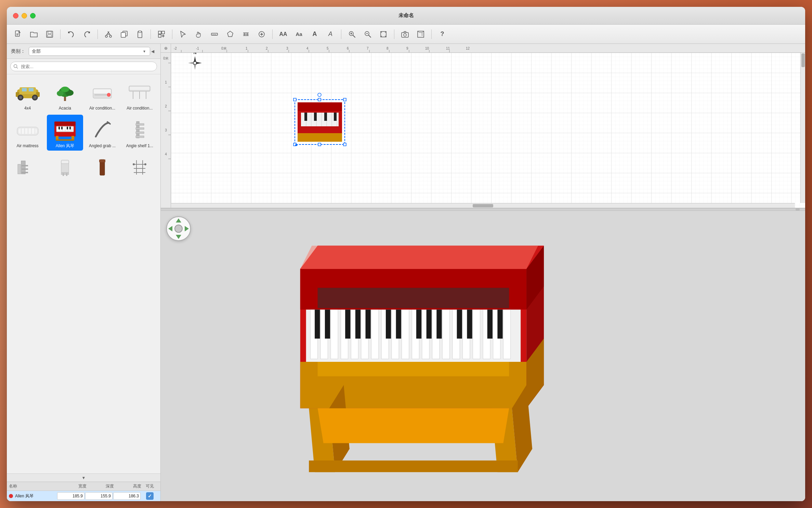 The height and width of the screenshot is (508, 812). What do you see at coordinates (84, 478) in the screenshot?
I see `scroll-down-icon: ▼` at bounding box center [84, 478].